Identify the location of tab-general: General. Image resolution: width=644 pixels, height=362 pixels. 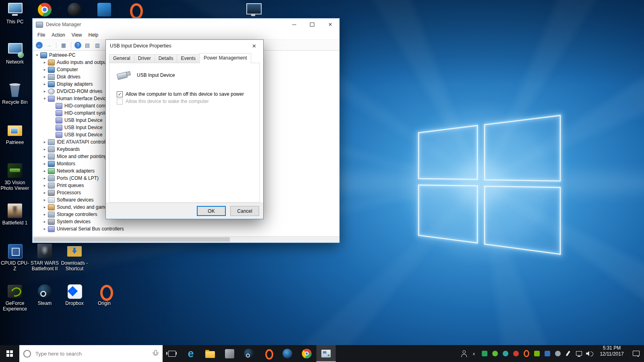
(122, 59).